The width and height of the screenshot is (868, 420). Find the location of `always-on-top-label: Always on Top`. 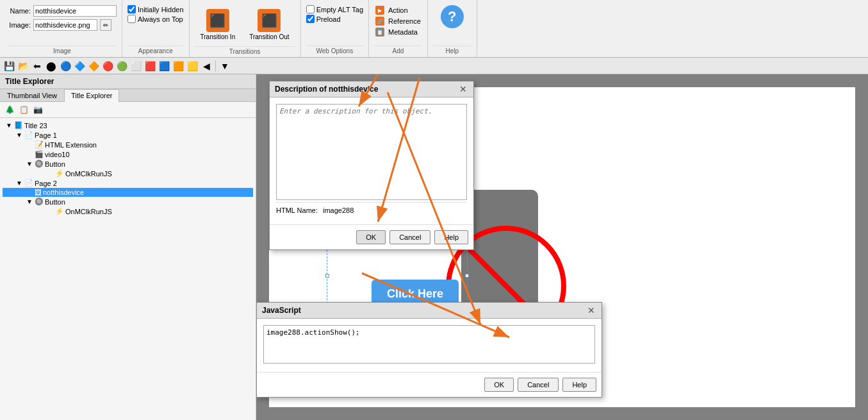

always-on-top-label: Always on Top is located at coordinates (156, 19).